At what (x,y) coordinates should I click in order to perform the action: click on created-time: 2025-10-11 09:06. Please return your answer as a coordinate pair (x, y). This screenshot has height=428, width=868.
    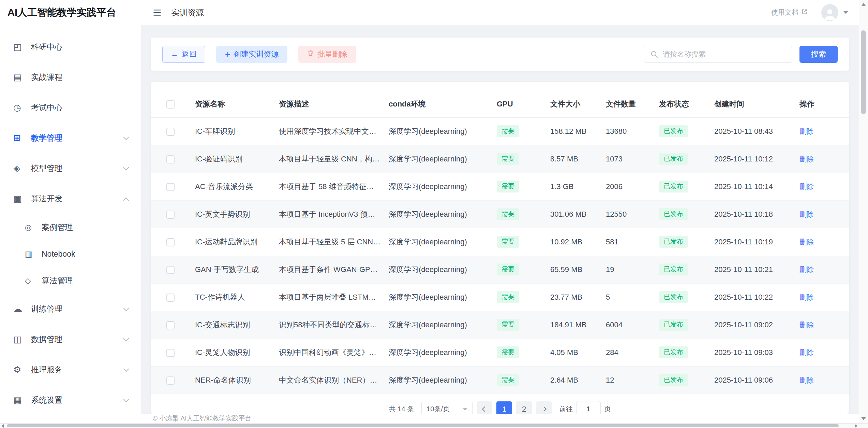
    Looking at the image, I should click on (744, 380).